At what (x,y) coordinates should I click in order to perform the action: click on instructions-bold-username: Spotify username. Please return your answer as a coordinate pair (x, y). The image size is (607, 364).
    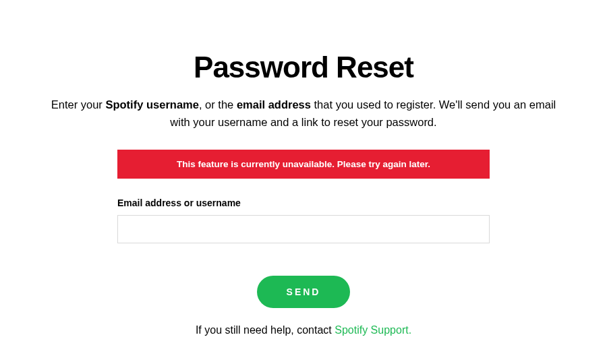
    Looking at the image, I should click on (152, 104).